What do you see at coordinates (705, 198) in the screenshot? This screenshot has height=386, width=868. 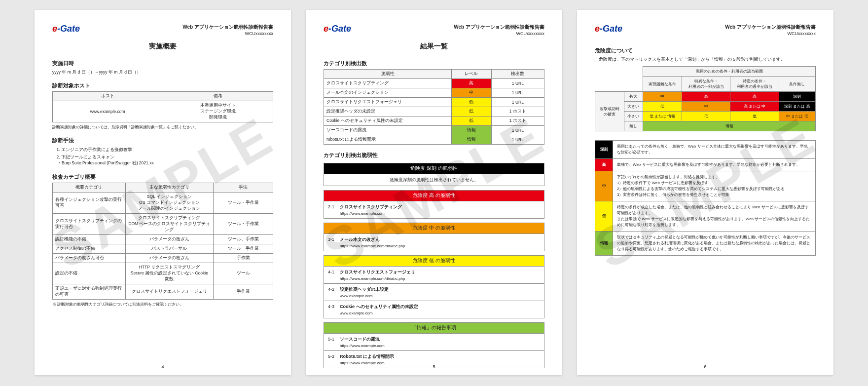 I see `risk-level-descriptions: 深刻悪用にあたっての条件も無く、単独で、Web サービス全体に重大な悪影響を及ぼ…` at bounding box center [705, 198].